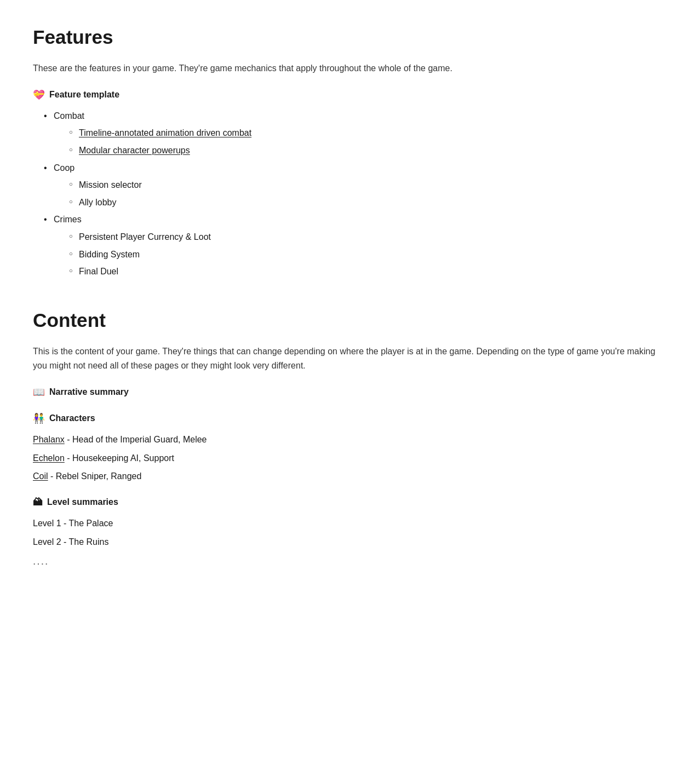 This screenshot has width=700, height=771. Describe the element at coordinates (41, 476) in the screenshot. I see `coil-link: Coil` at that location.